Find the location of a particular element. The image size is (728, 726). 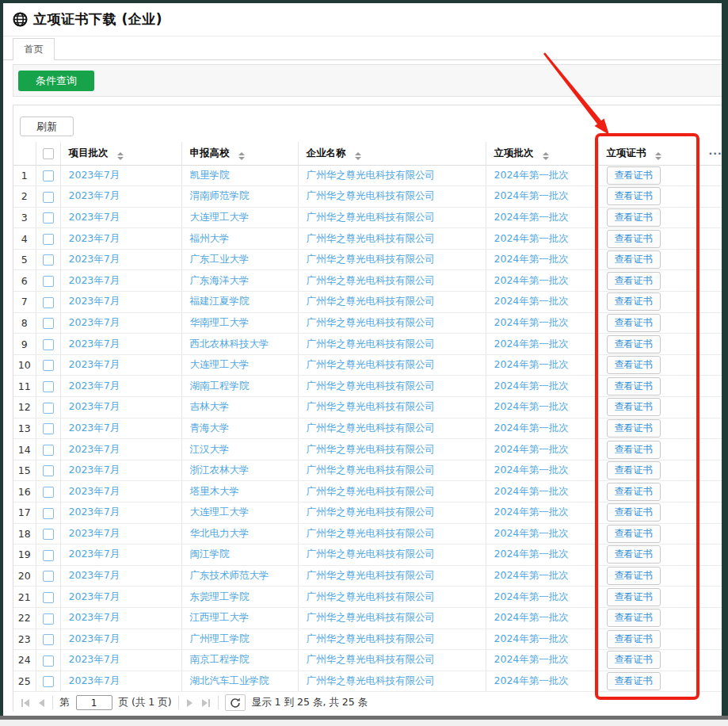

condition-query-button: 条件查询 is located at coordinates (56, 81).